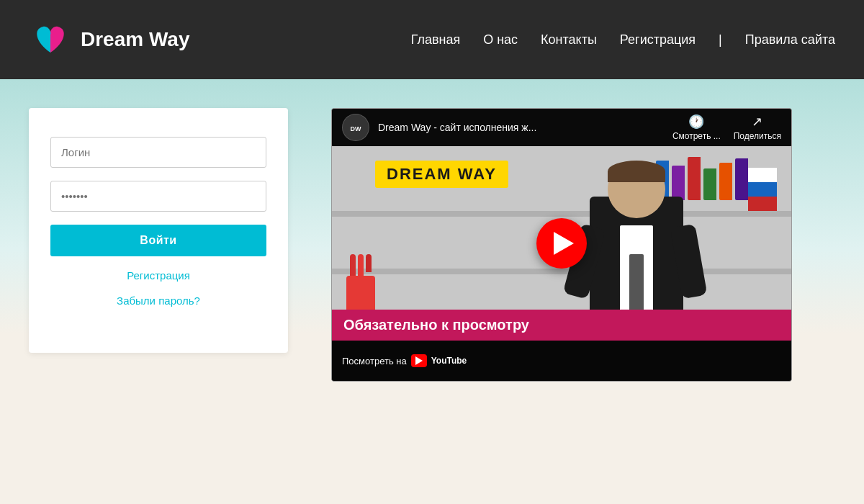  Describe the element at coordinates (374, 361) in the screenshot. I see `youtube-watch-label: Посмотреть на` at that location.